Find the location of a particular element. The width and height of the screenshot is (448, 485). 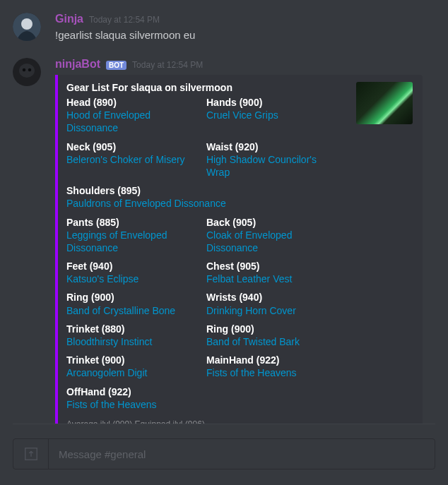

embed-field: Back (905)Cloak of Enveloped Dissonance is located at coordinates (276, 236).